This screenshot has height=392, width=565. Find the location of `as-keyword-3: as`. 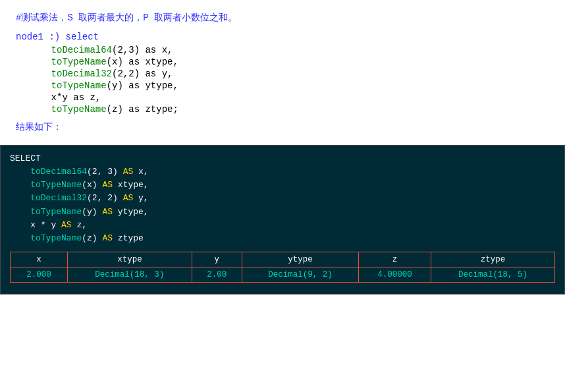

as-keyword-3: as is located at coordinates (150, 74).